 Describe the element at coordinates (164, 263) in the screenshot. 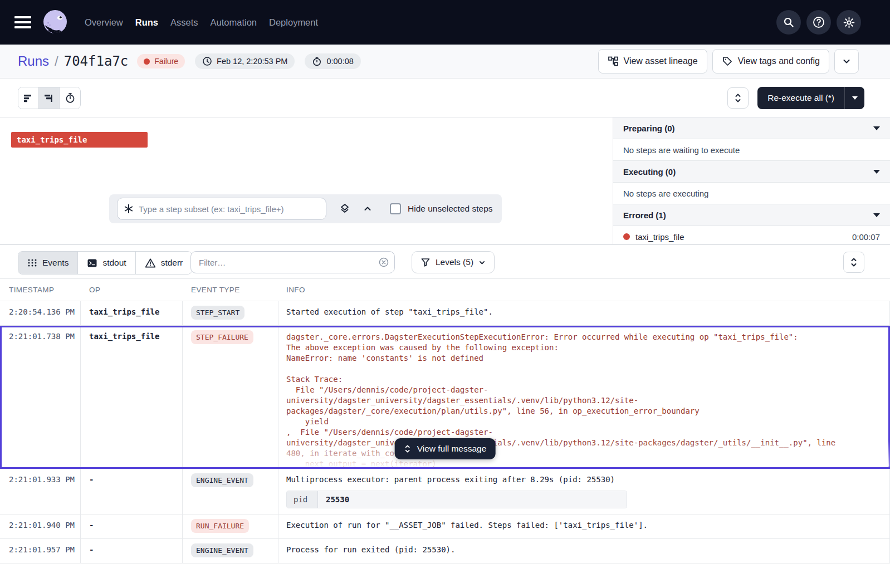

I see `tab-stderr: stderr` at that location.